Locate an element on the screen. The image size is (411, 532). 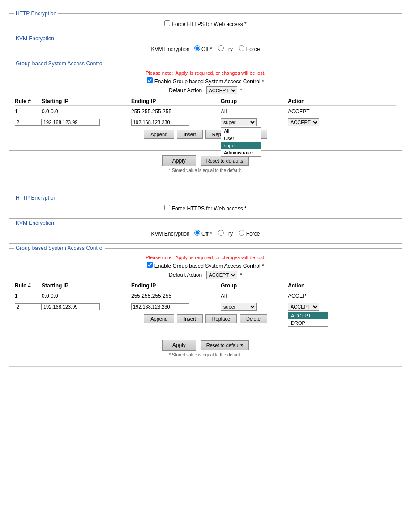
col-action-header-2: Action is located at coordinates (310, 286).